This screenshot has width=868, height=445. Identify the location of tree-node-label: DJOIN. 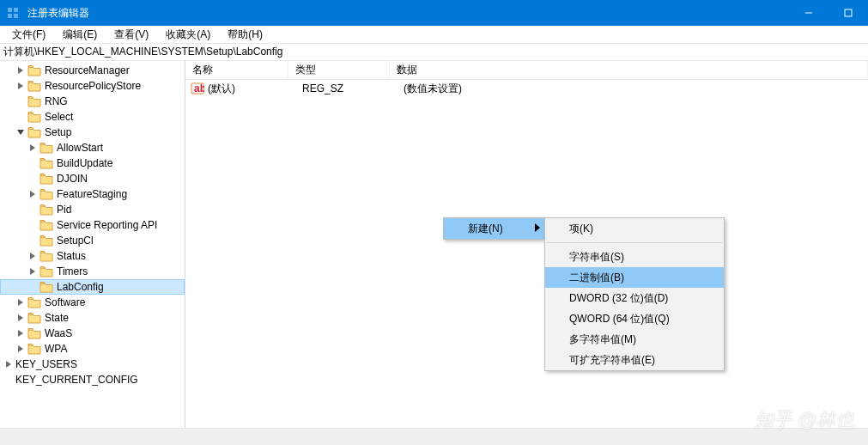
(72, 179).